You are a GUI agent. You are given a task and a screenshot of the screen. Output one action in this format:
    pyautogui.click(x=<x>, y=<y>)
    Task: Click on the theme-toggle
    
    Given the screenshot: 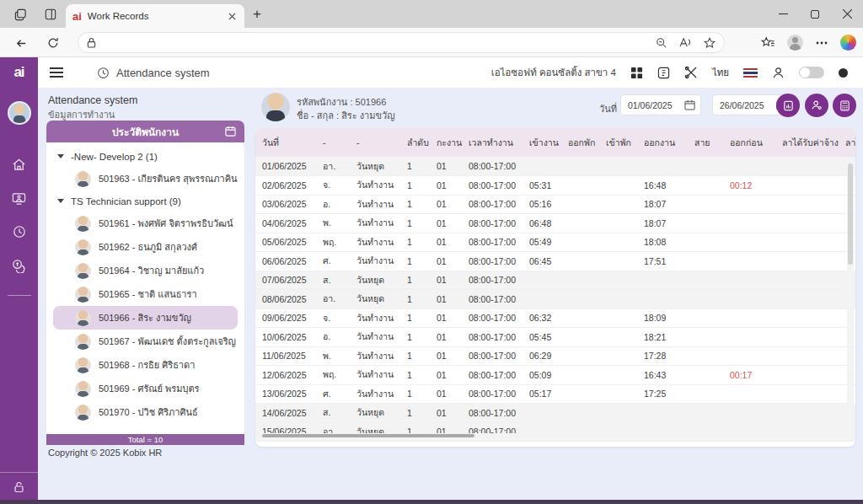 What is the action you would take?
    pyautogui.click(x=812, y=72)
    